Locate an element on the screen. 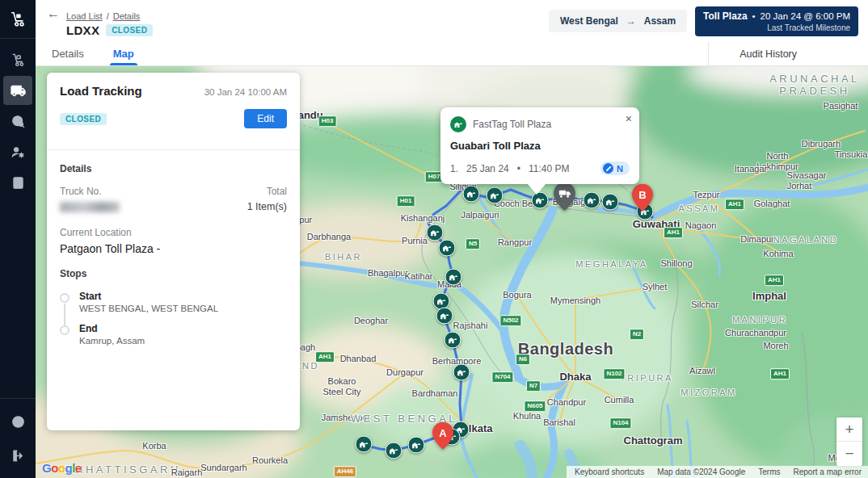  report-error-link: Report a map error is located at coordinates (828, 472).